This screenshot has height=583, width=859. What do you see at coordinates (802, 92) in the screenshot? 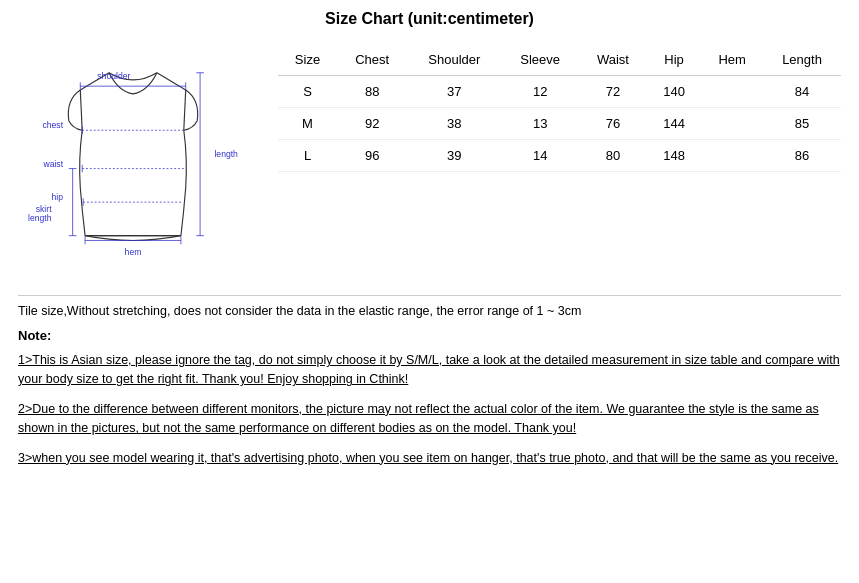
I see `table-cell: 84` at bounding box center [802, 92].